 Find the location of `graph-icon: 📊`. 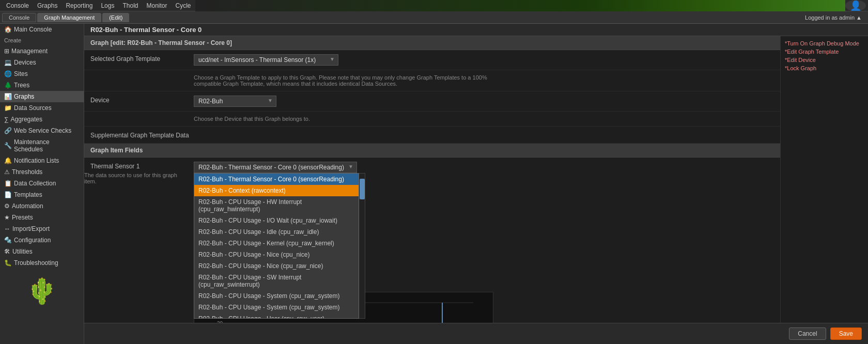

graph-icon: 📊 is located at coordinates (8, 97).